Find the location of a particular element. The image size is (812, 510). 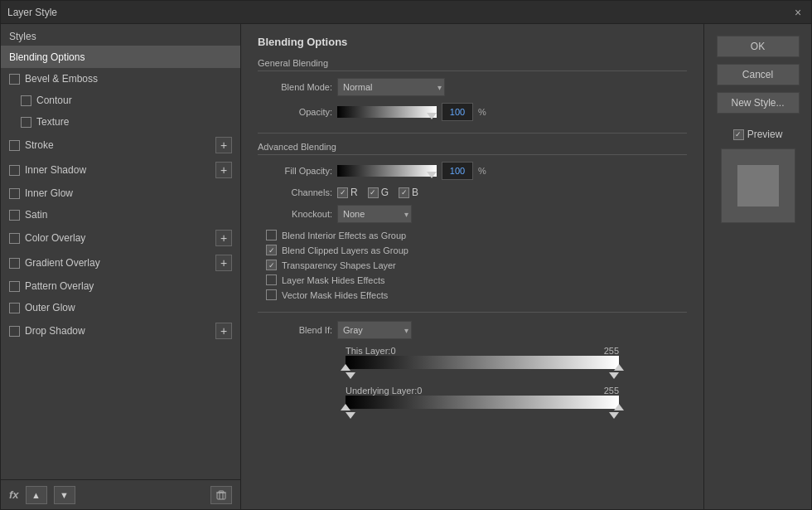

sidebar-item-inner-glow: Inner Glow is located at coordinates (121, 193).